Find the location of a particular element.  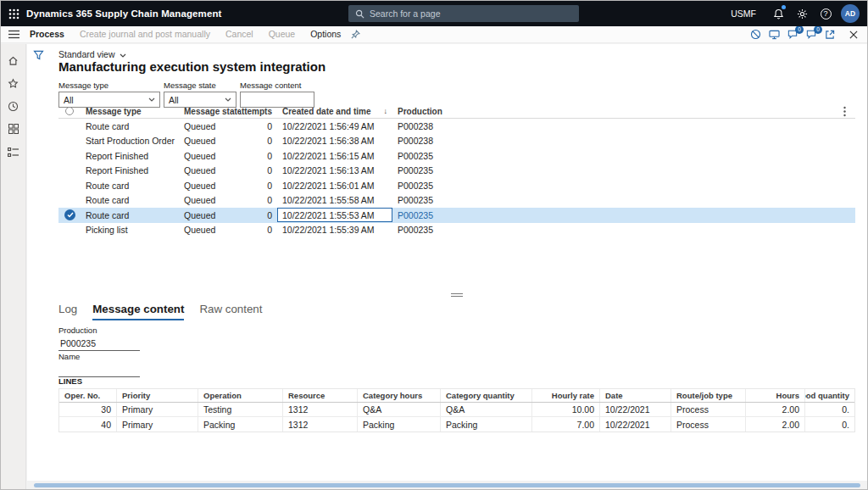

gear-icon is located at coordinates (802, 14).